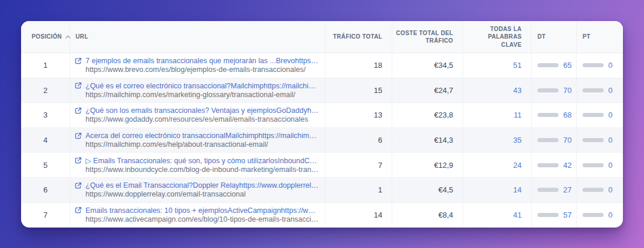 This screenshot has height=248, width=644. Describe the element at coordinates (496, 66) in the screenshot. I see `keywords-count-cell: 51` at that location.